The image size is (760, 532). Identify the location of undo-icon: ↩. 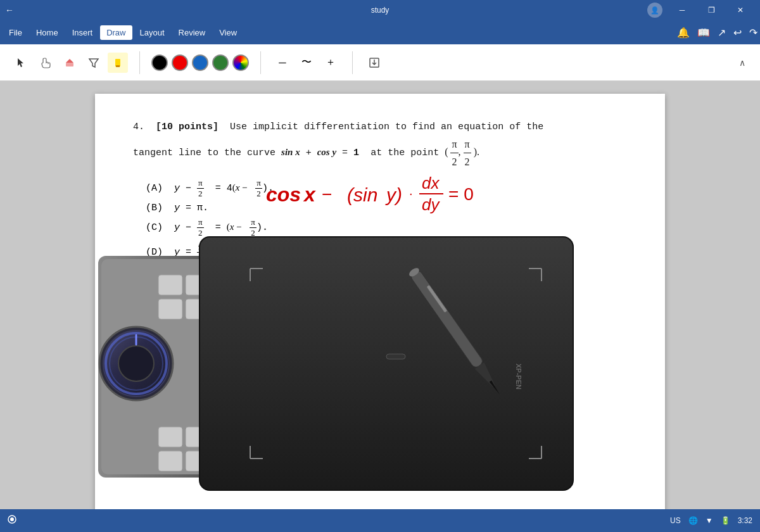
(737, 33).